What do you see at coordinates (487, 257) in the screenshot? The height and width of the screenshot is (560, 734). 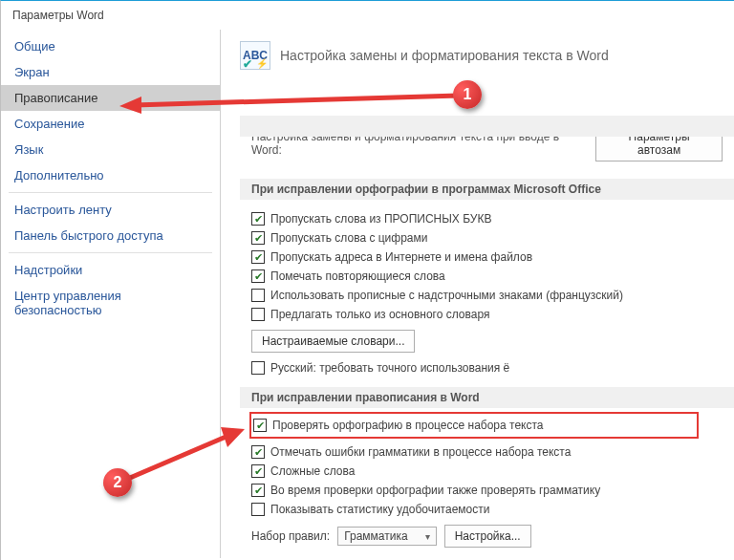 I see `check-internet: Пропускать адреса в Интернете и имена фа…` at bounding box center [487, 257].